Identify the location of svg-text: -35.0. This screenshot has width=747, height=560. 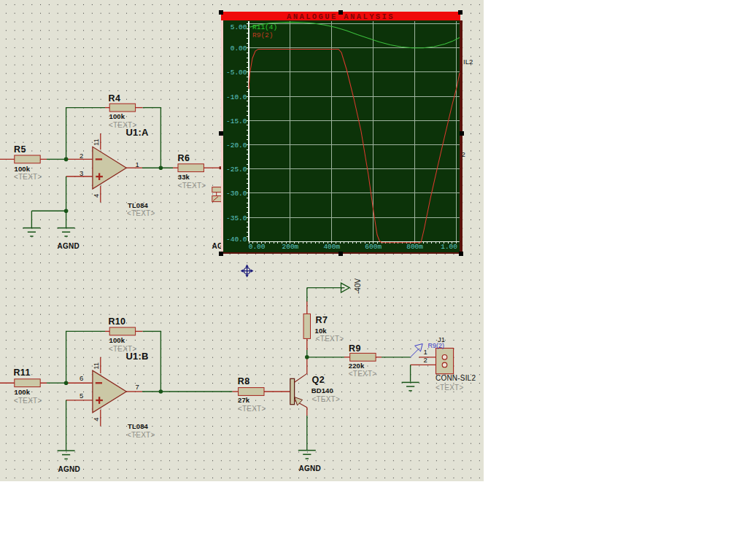
(236, 219).